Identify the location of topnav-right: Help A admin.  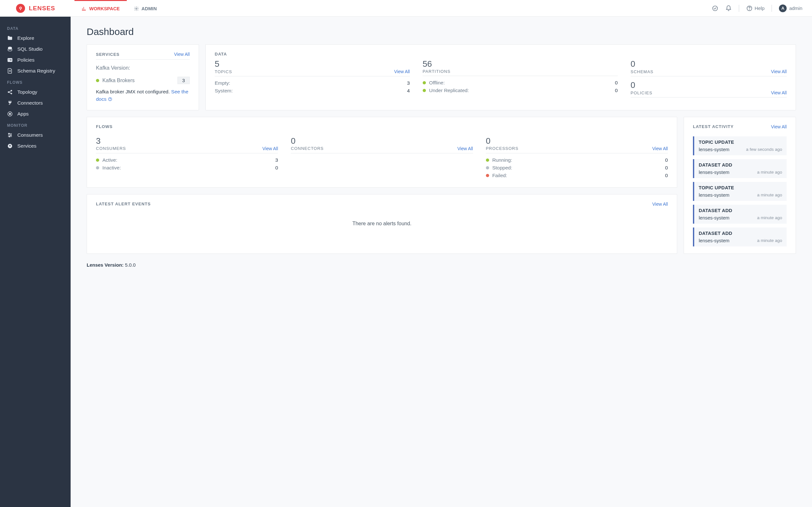
(762, 8).